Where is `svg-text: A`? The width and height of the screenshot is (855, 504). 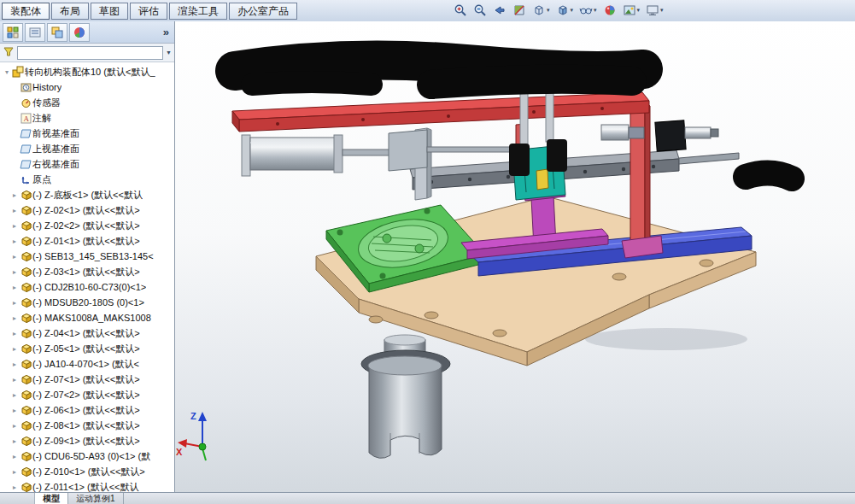
svg-text: A is located at coordinates (26, 119).